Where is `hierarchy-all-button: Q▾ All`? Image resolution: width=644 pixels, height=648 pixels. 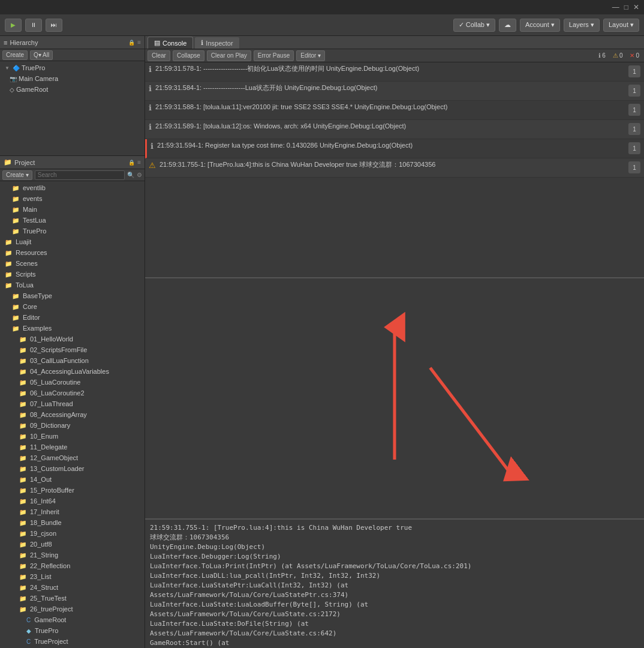
hierarchy-all-button: Q▾ All is located at coordinates (41, 55).